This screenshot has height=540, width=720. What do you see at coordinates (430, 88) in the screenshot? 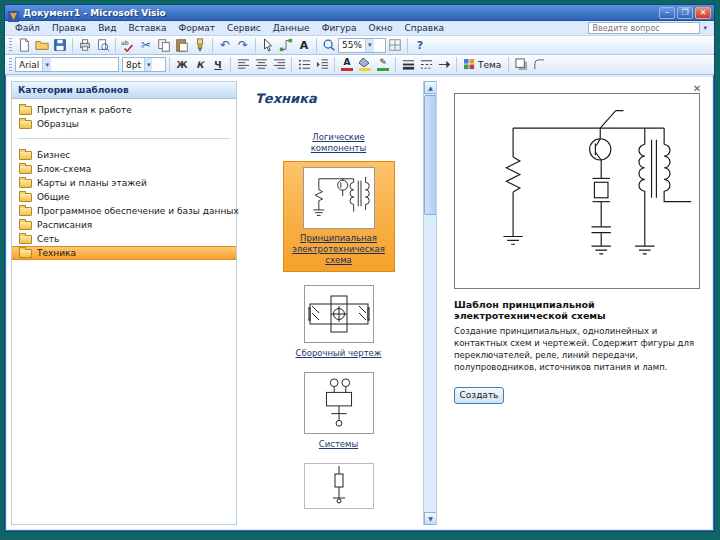
I see `scroll-up-icon: ▲` at bounding box center [430, 88].